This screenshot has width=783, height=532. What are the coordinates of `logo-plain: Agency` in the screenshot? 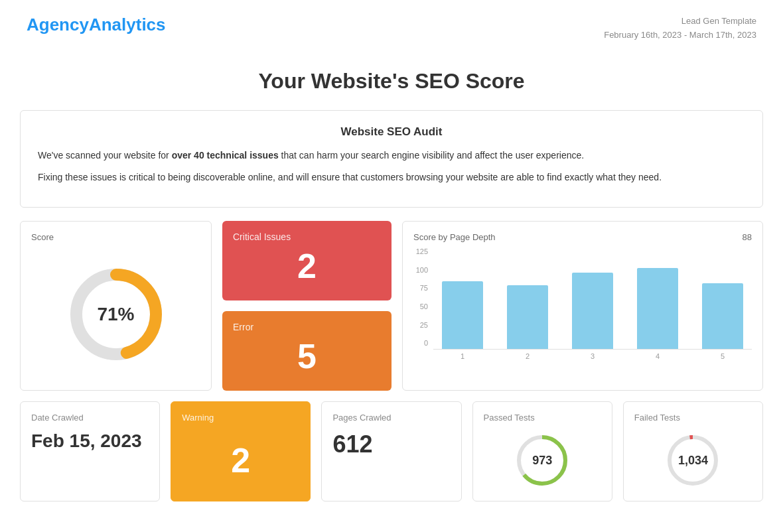 It's located at (58, 25).